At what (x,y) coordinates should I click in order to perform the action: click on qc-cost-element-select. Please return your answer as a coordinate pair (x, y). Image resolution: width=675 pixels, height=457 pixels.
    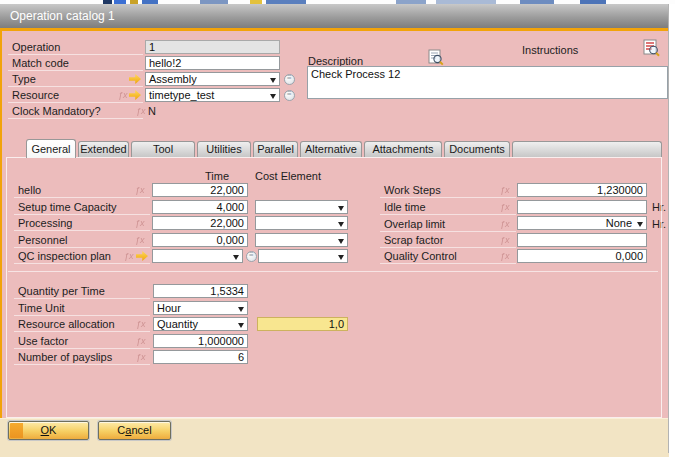
    Looking at the image, I should click on (303, 256).